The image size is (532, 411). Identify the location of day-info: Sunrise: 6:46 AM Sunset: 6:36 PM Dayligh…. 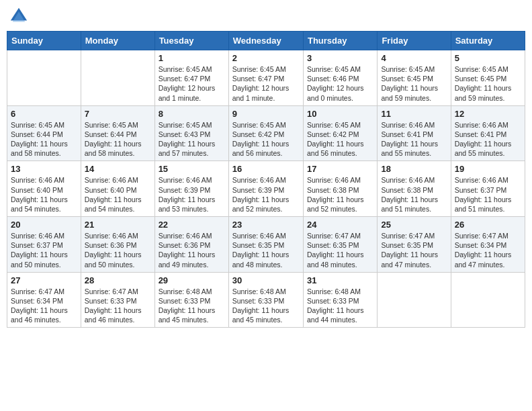
(192, 250).